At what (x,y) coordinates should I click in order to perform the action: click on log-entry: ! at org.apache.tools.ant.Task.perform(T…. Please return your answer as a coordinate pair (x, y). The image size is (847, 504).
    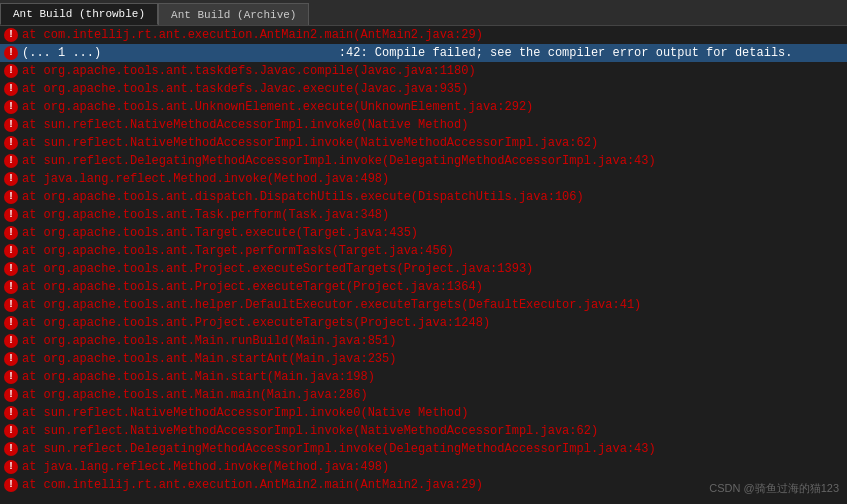
    Looking at the image, I should click on (424, 215).